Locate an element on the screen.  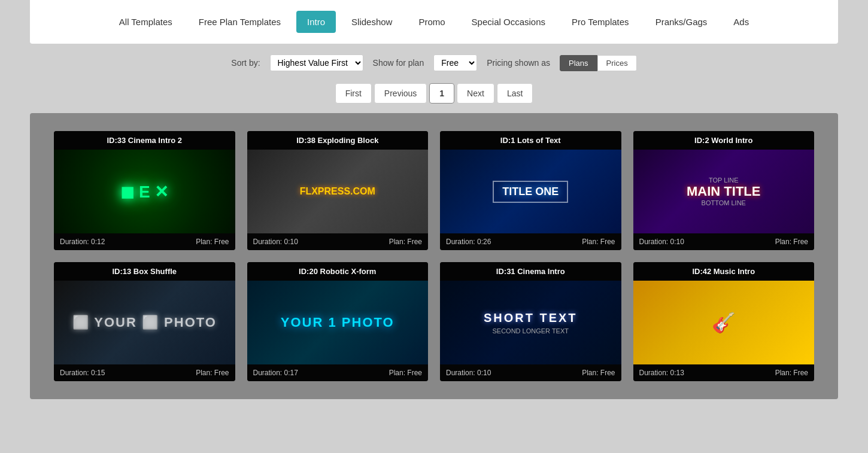
card-thumb: SHORT TEXT SECOND LONGER TEXT is located at coordinates (530, 323).